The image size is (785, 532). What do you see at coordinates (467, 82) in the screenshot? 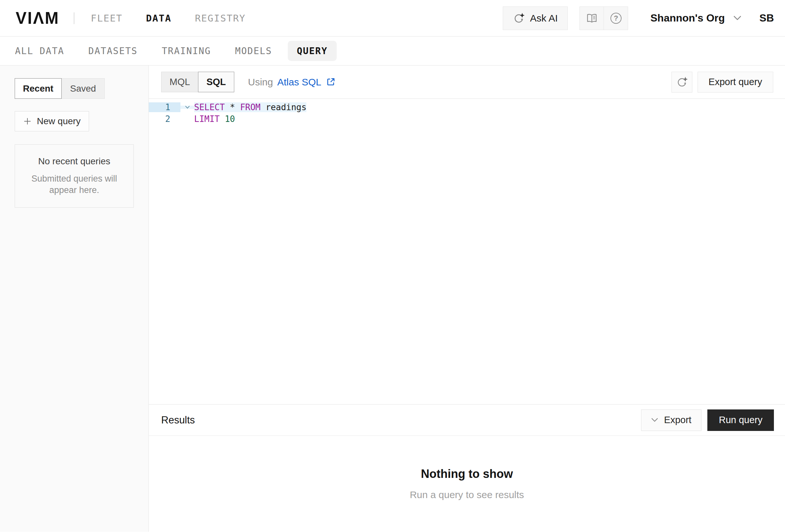
I see `editor-toolbar: MQL SQL Using Atlas SQL` at bounding box center [467, 82].